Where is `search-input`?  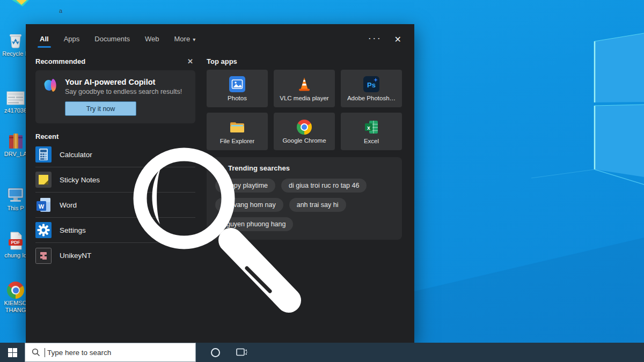 search-input is located at coordinates (106, 353).